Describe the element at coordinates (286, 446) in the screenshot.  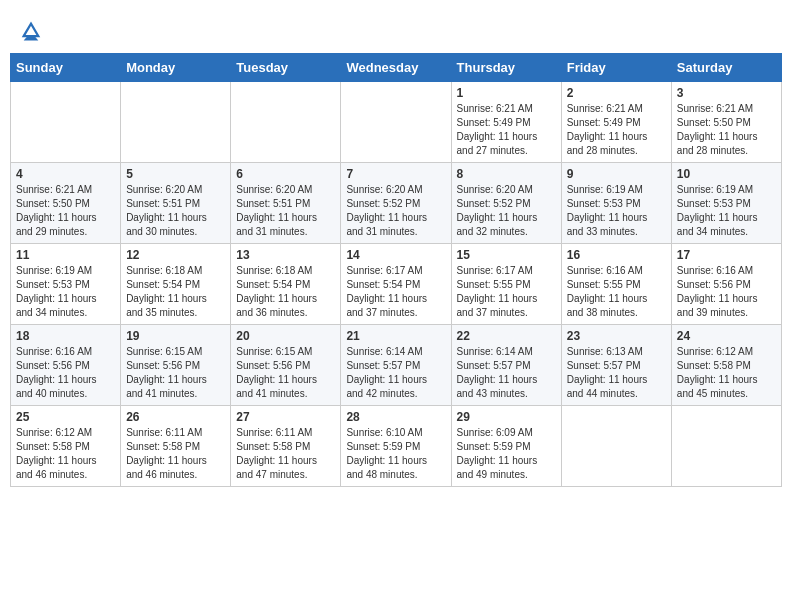
I see `calendar-cell: 27Sunrise: 6:11 AM Sunset: 5:58 PM Dayli…` at that location.